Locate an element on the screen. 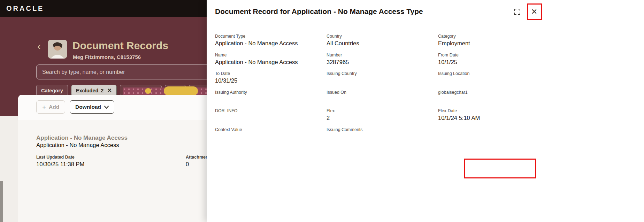  field-value: 3287965 is located at coordinates (382, 62).